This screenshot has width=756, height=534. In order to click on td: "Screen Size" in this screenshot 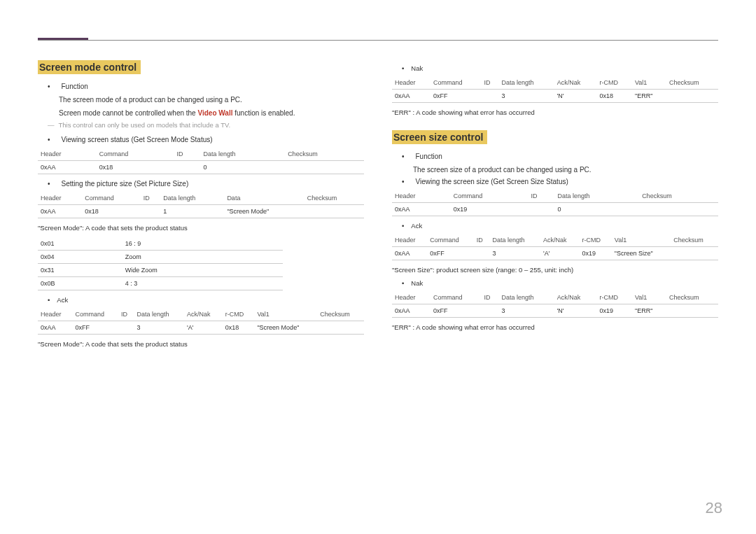, I will do `click(641, 253)`.